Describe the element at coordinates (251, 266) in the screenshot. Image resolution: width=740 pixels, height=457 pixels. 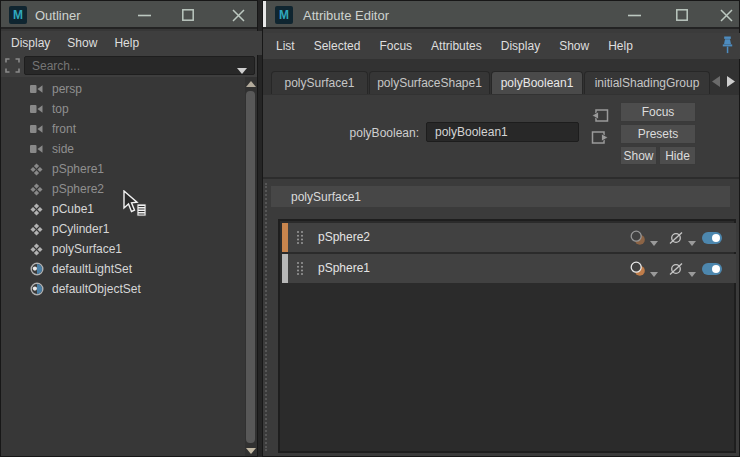
I see `outliner-scrollbar` at that location.